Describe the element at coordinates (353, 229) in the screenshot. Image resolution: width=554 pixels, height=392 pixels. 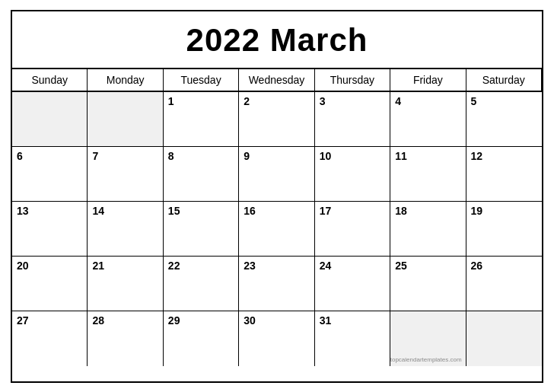
I see `day-cell: 17` at that location.